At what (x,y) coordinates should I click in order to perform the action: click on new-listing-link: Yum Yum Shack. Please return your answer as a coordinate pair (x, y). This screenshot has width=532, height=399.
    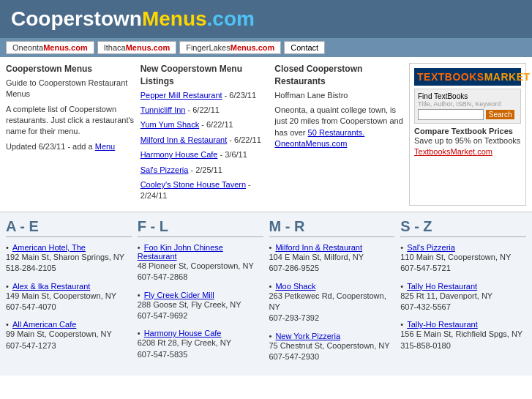
    Looking at the image, I should click on (170, 124).